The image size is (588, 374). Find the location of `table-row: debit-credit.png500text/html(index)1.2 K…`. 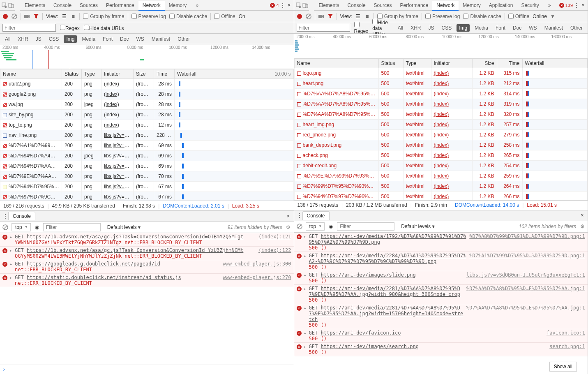

table-row: debit-credit.png500text/html(index)1.2 K… is located at coordinates (441, 166).